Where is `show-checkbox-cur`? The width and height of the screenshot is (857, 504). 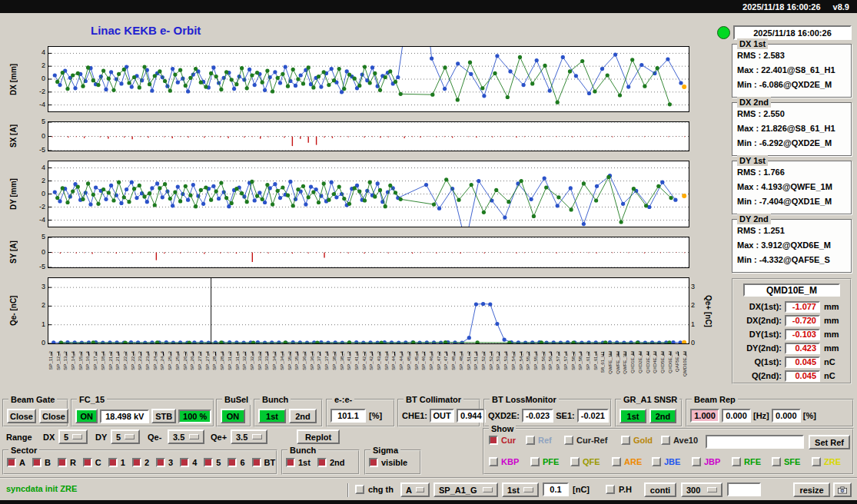
show-checkbox-cur is located at coordinates (493, 440).